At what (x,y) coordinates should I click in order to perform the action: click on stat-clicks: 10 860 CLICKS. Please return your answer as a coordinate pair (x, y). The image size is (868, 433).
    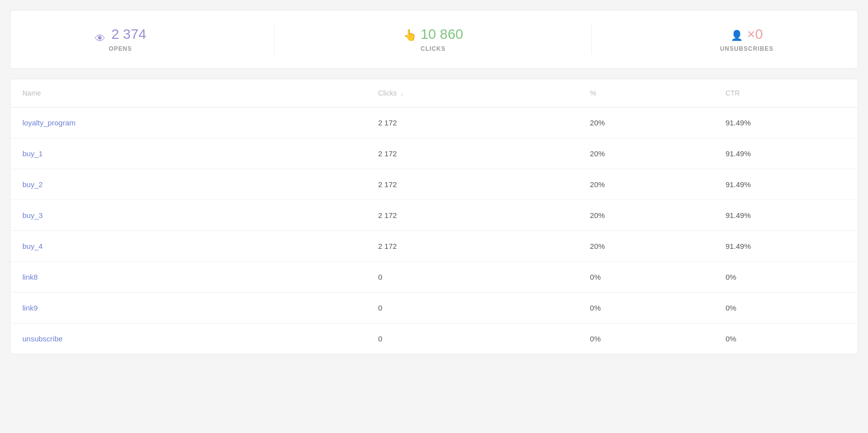
    Looking at the image, I should click on (433, 39).